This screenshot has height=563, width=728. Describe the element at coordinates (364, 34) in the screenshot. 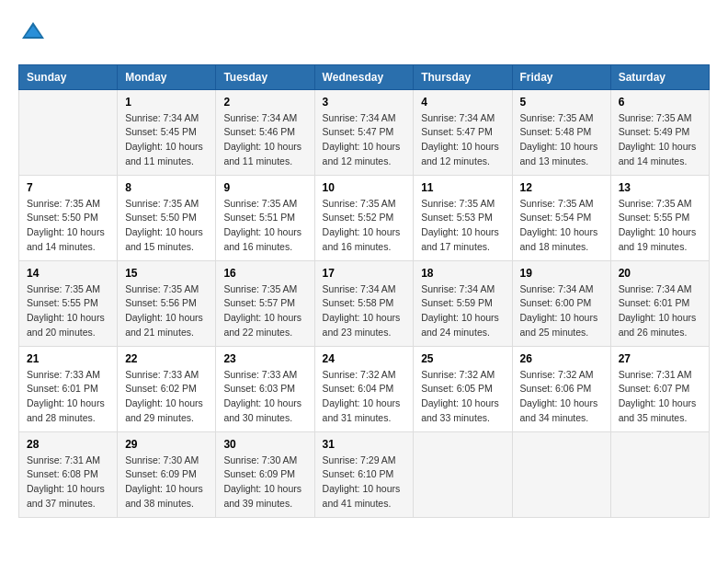

I see `page-header` at that location.